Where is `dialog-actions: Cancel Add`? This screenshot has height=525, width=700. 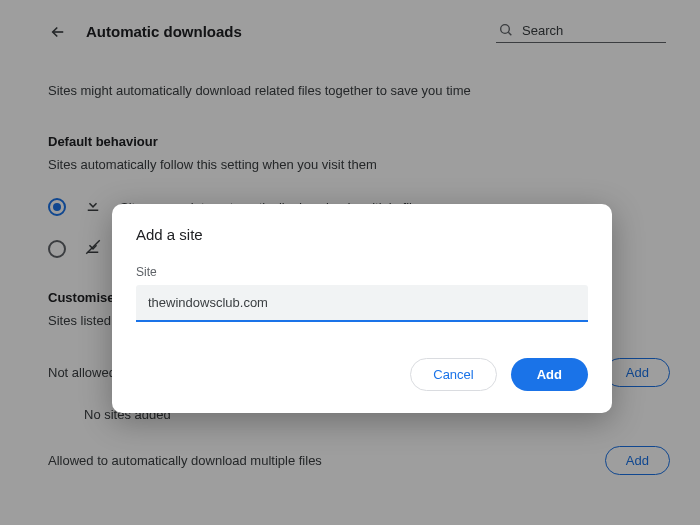 dialog-actions: Cancel Add is located at coordinates (362, 374).